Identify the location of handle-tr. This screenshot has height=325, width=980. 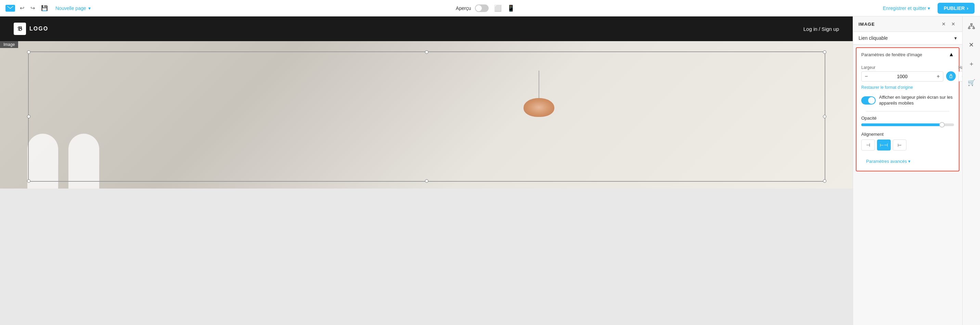
(825, 52).